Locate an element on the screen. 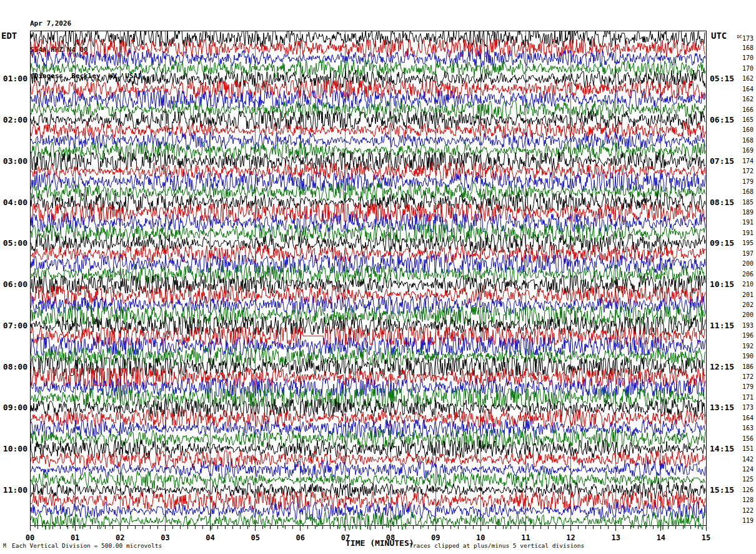 Image resolution: width=756 pixels, height=554 pixels. minute-tick-label: 09 is located at coordinates (435, 538).